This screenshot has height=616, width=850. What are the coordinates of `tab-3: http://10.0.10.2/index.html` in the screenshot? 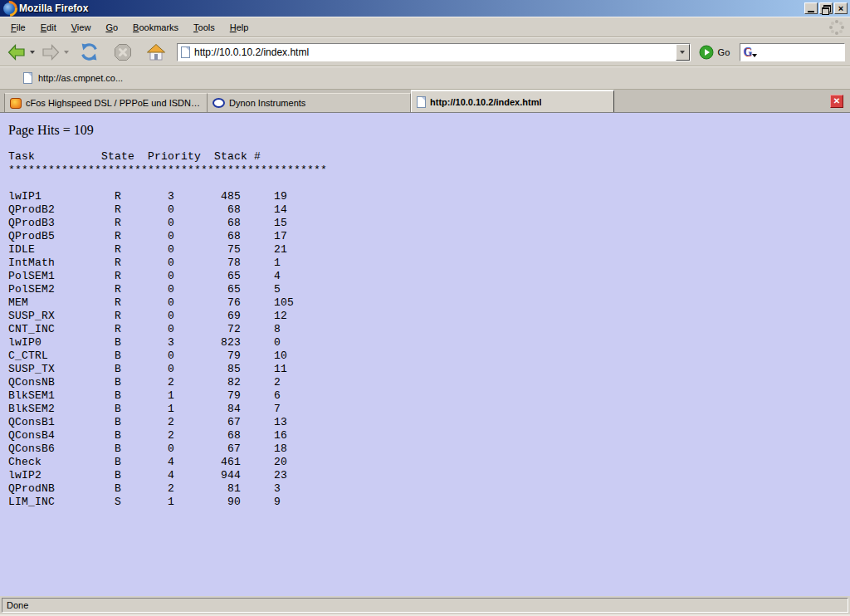 It's located at (513, 101).